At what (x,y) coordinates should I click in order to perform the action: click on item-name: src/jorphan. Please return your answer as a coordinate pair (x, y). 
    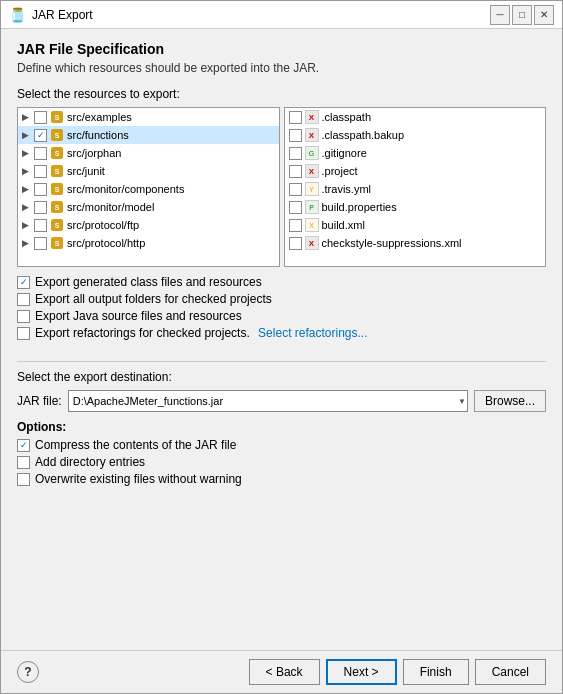
    Looking at the image, I should click on (94, 153).